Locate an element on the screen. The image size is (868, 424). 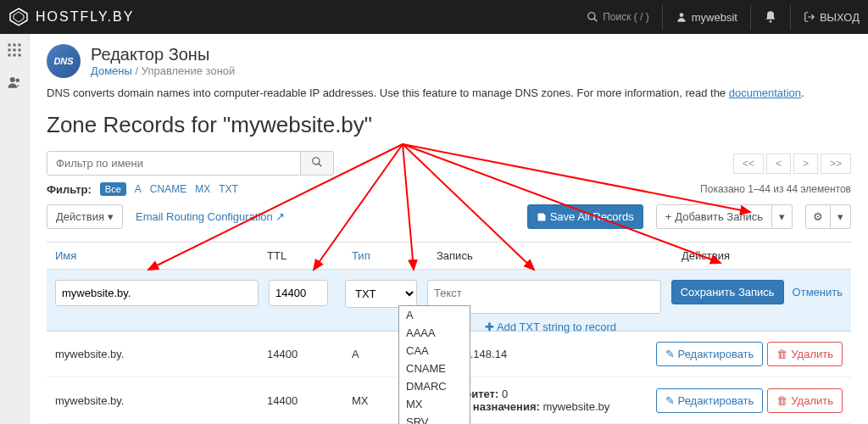
crumb-domains: Домены is located at coordinates (112, 71).